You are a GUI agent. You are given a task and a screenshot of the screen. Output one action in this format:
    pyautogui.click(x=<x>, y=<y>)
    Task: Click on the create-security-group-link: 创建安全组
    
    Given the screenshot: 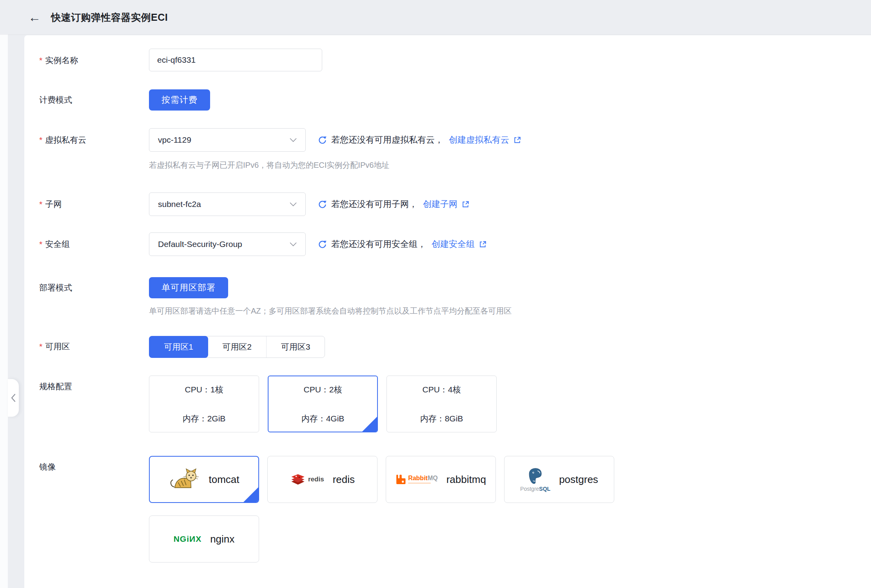 What is the action you would take?
    pyautogui.click(x=453, y=244)
    